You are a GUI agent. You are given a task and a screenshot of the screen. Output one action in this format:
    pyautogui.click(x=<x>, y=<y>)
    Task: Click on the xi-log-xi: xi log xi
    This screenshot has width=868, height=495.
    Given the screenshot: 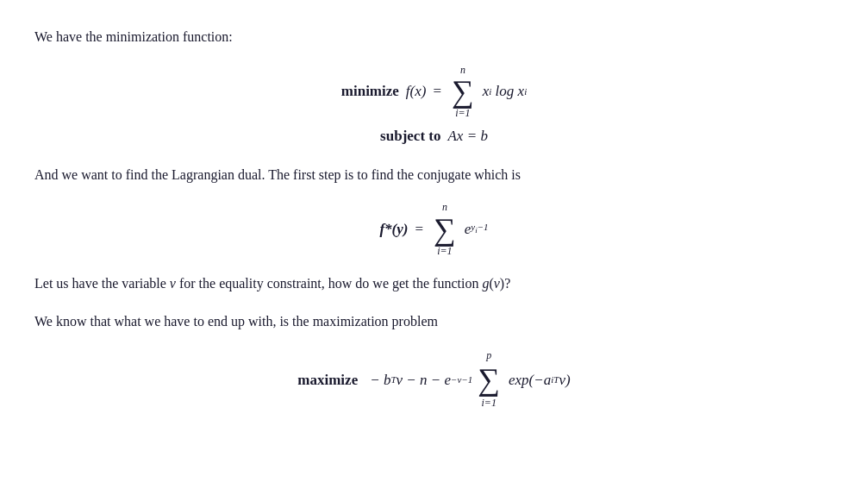 What is the action you would take?
    pyautogui.click(x=505, y=91)
    